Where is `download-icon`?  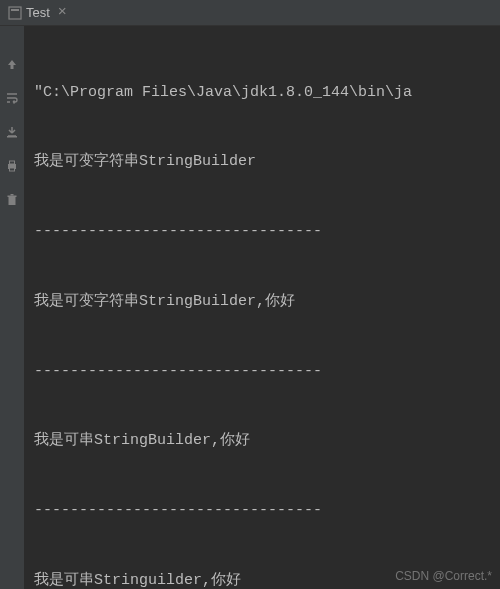 download-icon is located at coordinates (12, 132).